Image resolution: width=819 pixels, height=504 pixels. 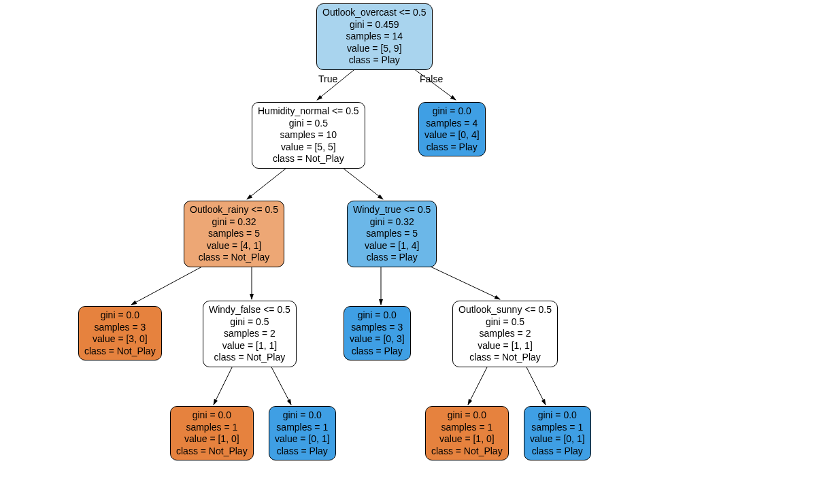 I want to click on tree-node-5: gini = 0.0 samples = 3 value = [2, 0] cl…, so click(x=120, y=333).